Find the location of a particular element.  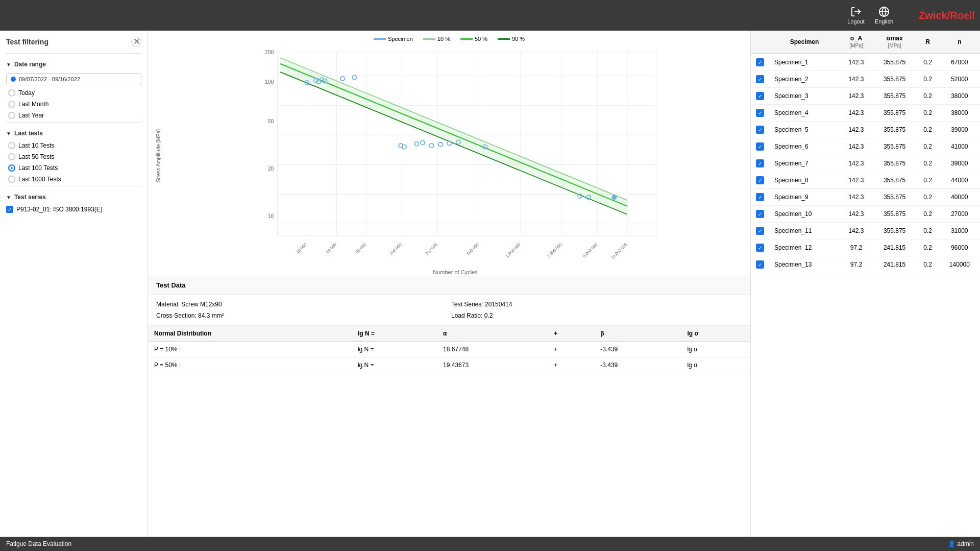

table-row: ✓ Specimen_9 142.3 355.875 0.2 40000 is located at coordinates (866, 197).